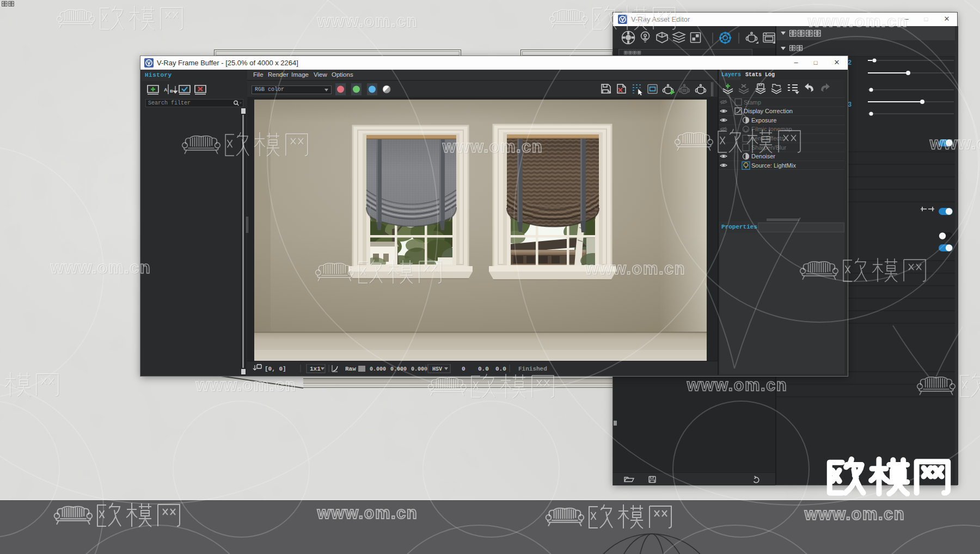 This screenshot has height=554, width=980. Describe the element at coordinates (752, 102) in the screenshot. I see `svg-text: Stamp` at that location.